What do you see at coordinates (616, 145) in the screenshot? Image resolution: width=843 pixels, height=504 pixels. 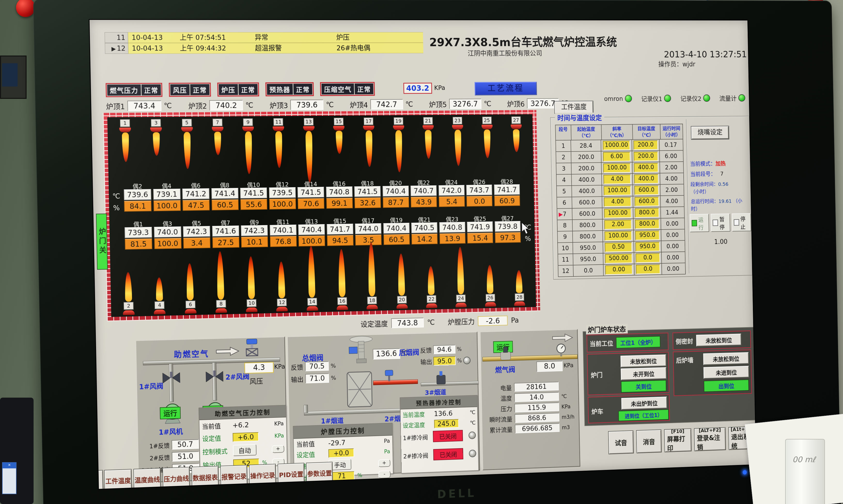 I see `rate-setpoint: 1000.00` at bounding box center [616, 145].